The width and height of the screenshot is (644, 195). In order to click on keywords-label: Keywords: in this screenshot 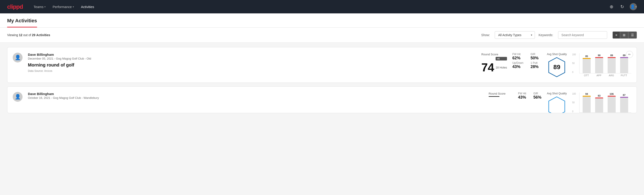, I will do `click(546, 35)`.